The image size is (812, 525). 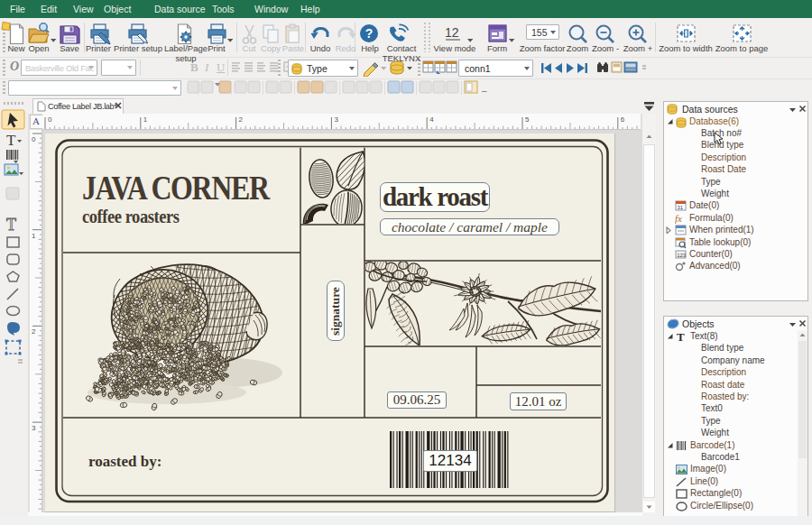 I want to click on svg-text: 5, so click(x=527, y=119).